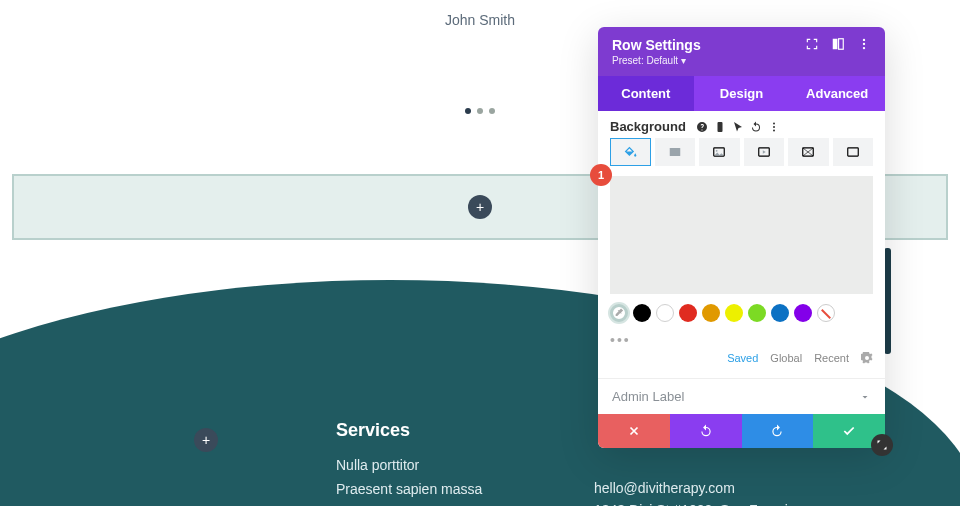 The width and height of the screenshot is (960, 506). What do you see at coordinates (738, 127) in the screenshot?
I see `hover-icon` at bounding box center [738, 127].